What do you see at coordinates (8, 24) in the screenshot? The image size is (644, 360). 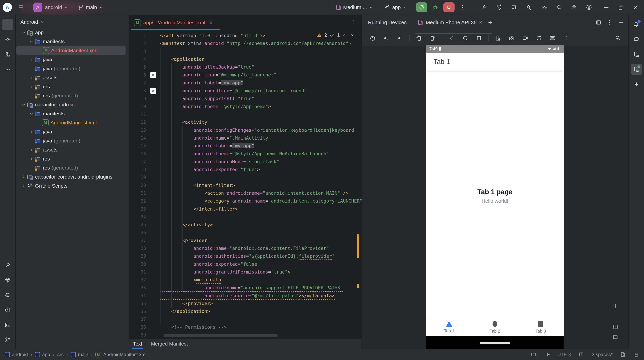 I see `tool-window-button-project` at bounding box center [8, 24].